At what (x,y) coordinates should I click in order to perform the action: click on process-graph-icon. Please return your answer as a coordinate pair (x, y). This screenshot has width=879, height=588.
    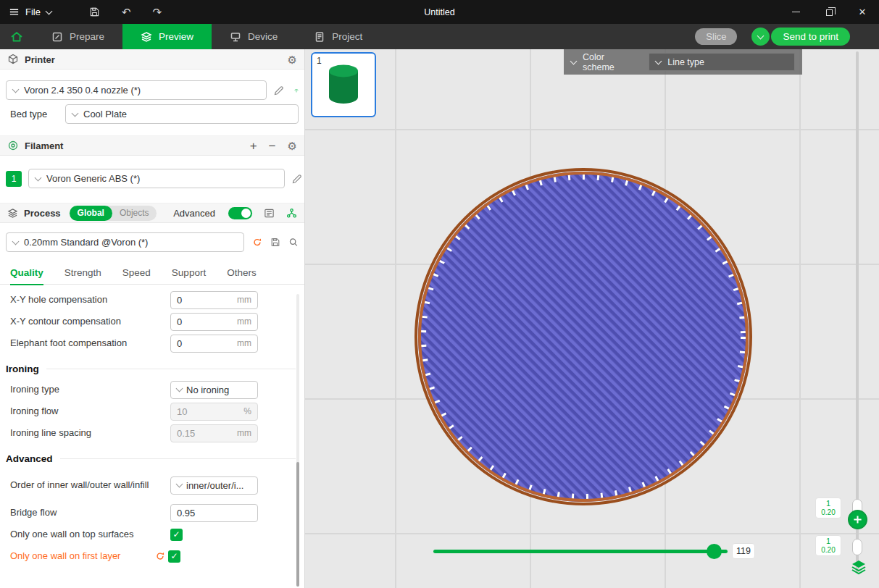
    Looking at the image, I should click on (291, 213).